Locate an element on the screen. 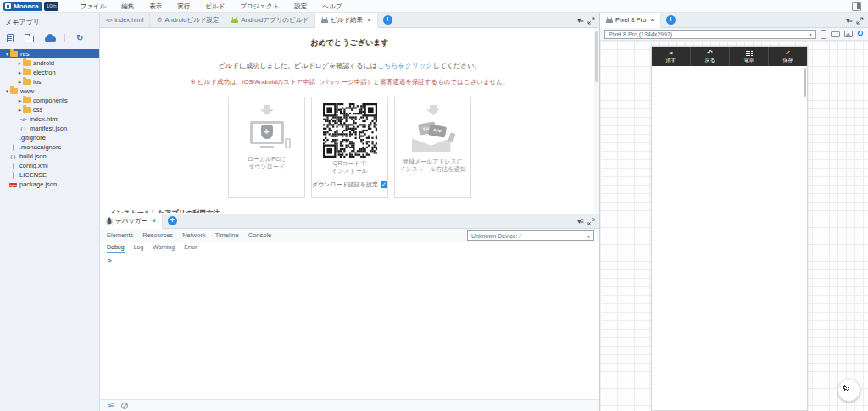 The width and height of the screenshot is (868, 411). tree-item-gitignore: .gitignore is located at coordinates (49, 137).